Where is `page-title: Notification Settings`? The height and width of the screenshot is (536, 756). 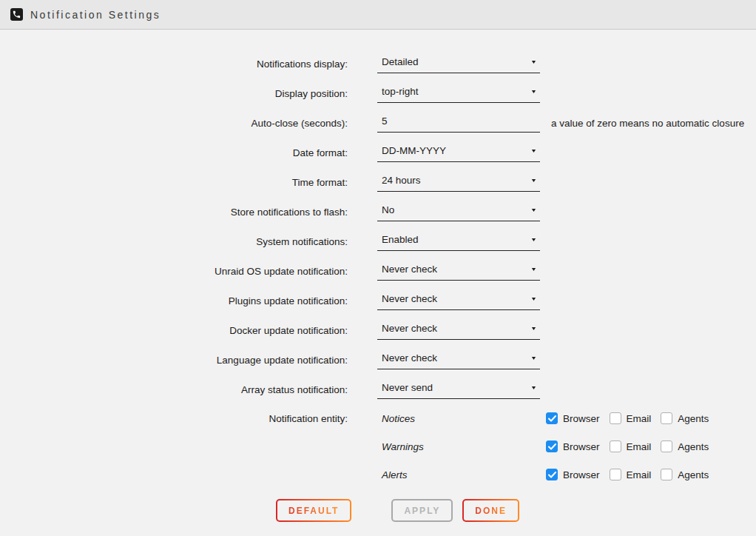 page-title: Notification Settings is located at coordinates (95, 15).